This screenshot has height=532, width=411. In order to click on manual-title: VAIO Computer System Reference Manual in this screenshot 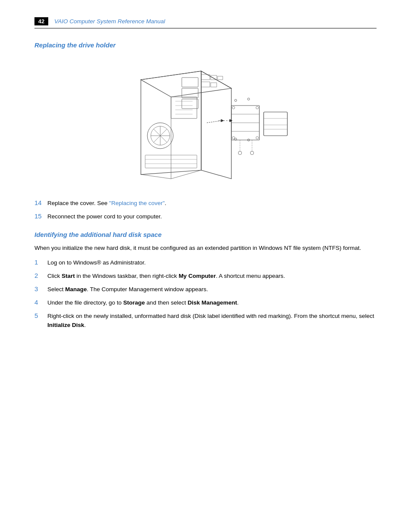, I will do `click(109, 22)`.